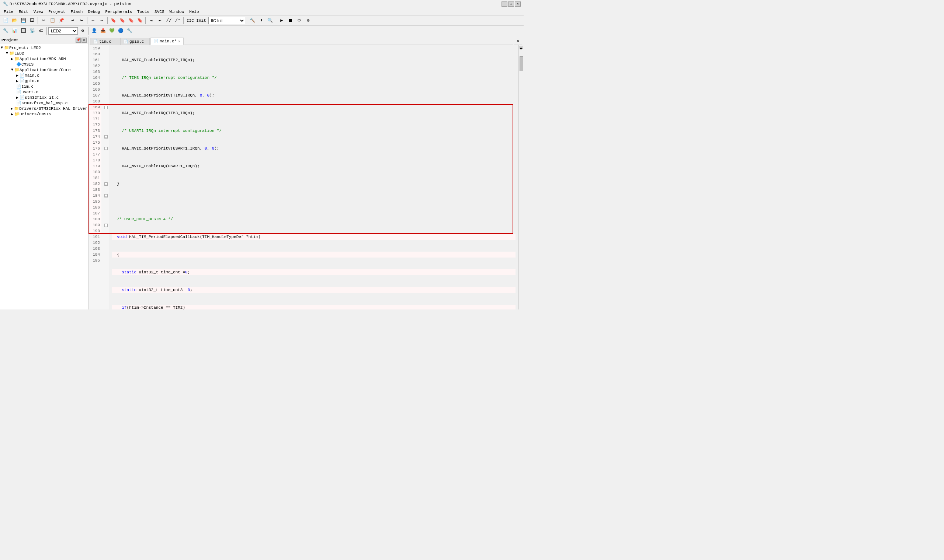 This screenshot has height=560, width=944. I want to click on tree-item-core: ▼ 📁 Application/User/Core, so click(44, 70).